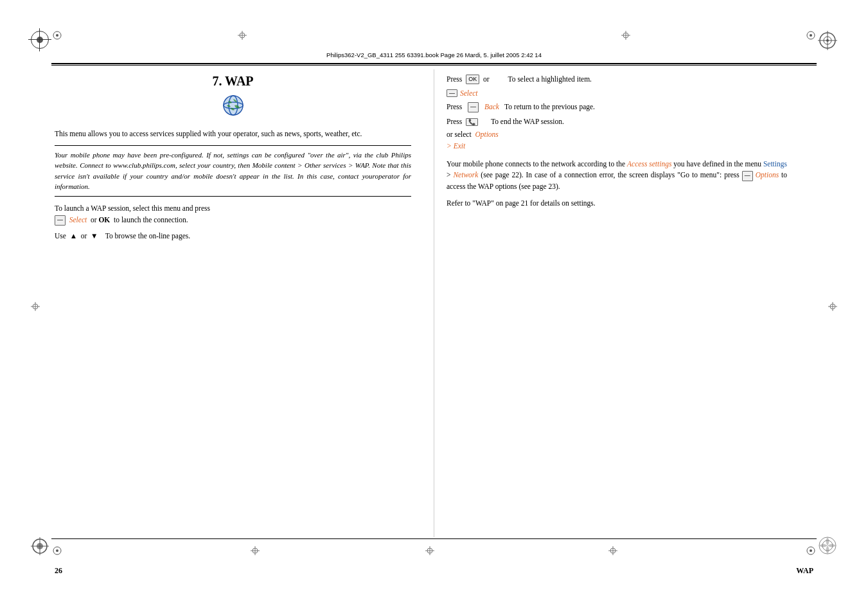 The width and height of the screenshot is (868, 613). I want to click on network-link: Network, so click(465, 175).